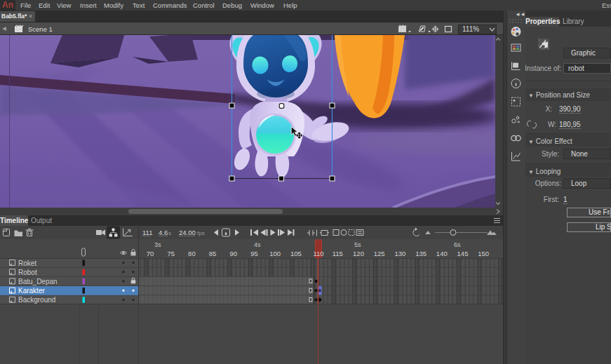 The width and height of the screenshot is (611, 364). What do you see at coordinates (457, 245) in the screenshot?
I see `svg-text: 6s` at bounding box center [457, 245].